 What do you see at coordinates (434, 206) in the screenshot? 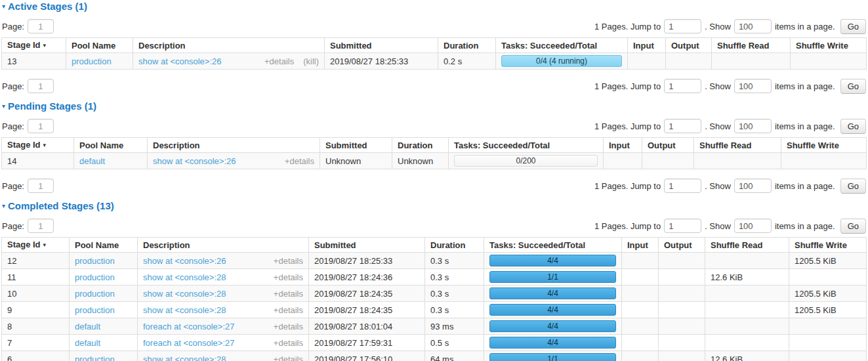
I see `section-heading-completed: ▾Completed Stages (13)` at bounding box center [434, 206].